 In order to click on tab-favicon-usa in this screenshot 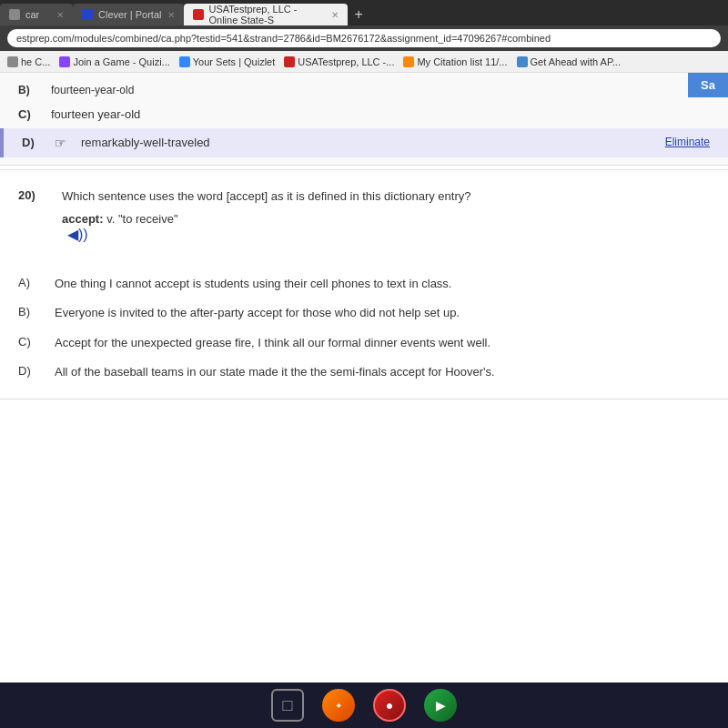, I will do `click(198, 15)`.